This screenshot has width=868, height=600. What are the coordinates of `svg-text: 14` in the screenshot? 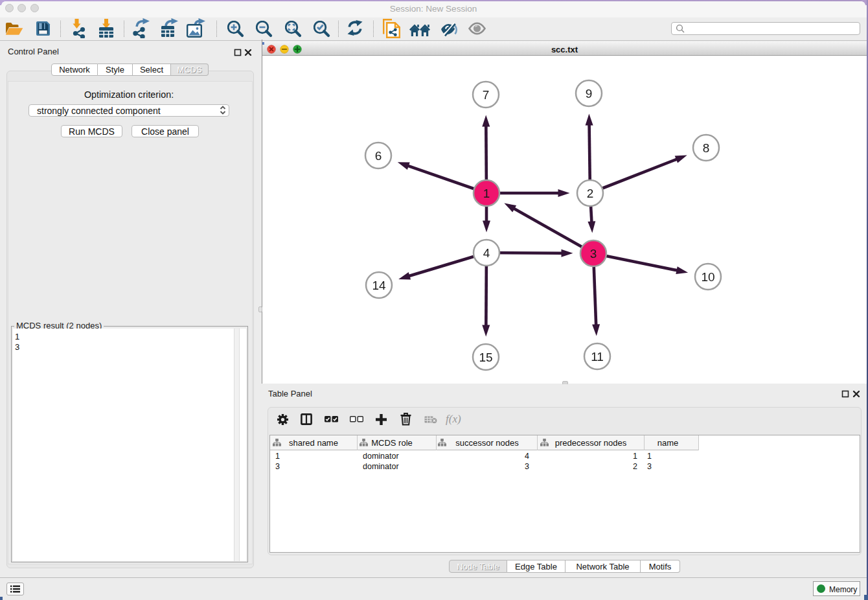 It's located at (379, 285).